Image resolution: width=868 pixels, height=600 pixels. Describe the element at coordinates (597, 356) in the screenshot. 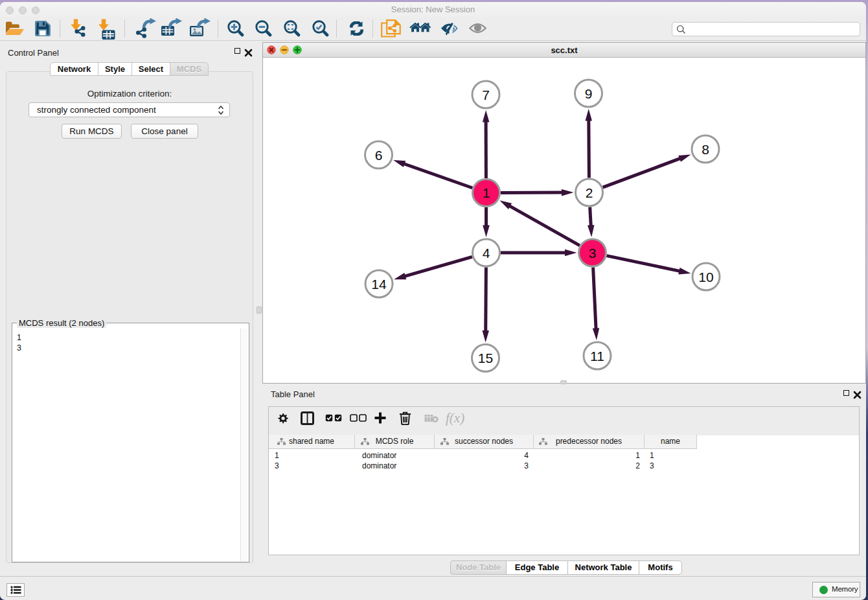

I see `svg-text: 11` at that location.